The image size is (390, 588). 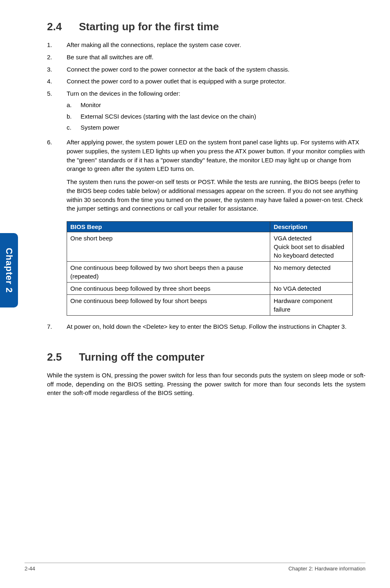 I want to click on item-extra-paragraph: The system then runs the power-on self t…, so click(x=216, y=195).